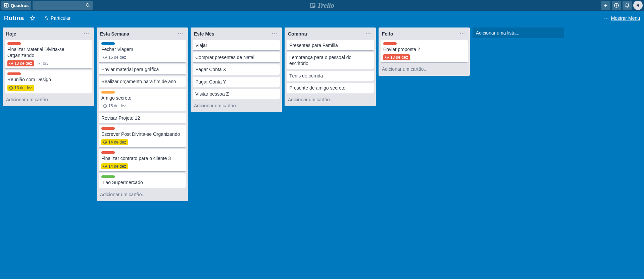 The image size is (644, 279). Describe the element at coordinates (48, 67) in the screenshot. I see `list: Hoje···Finalizar Material Divirta-se Org…` at that location.